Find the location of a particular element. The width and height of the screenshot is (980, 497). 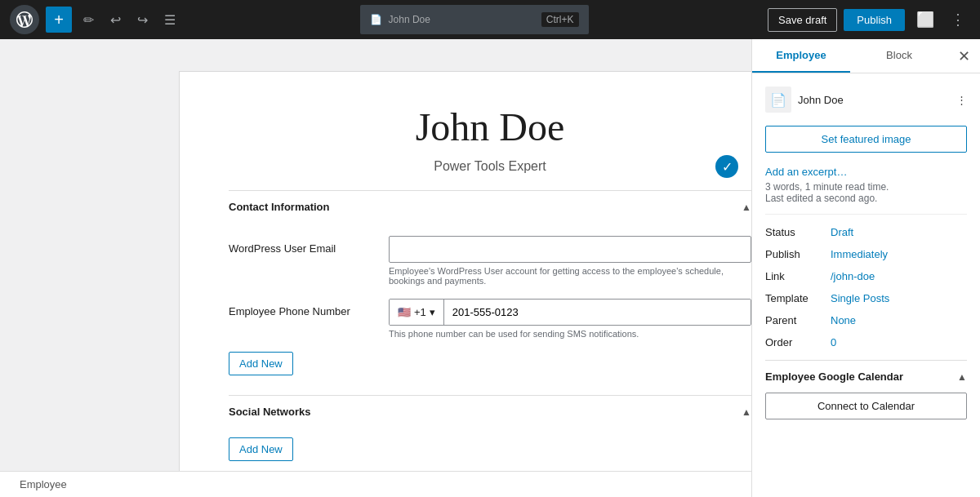

social-networks-header: Social Networks ▲ is located at coordinates (490, 411).